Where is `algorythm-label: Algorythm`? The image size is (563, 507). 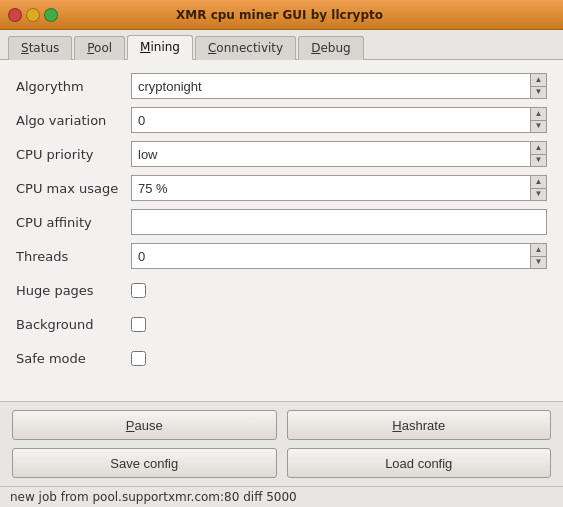
algorythm-label: Algorythm is located at coordinates (74, 86).